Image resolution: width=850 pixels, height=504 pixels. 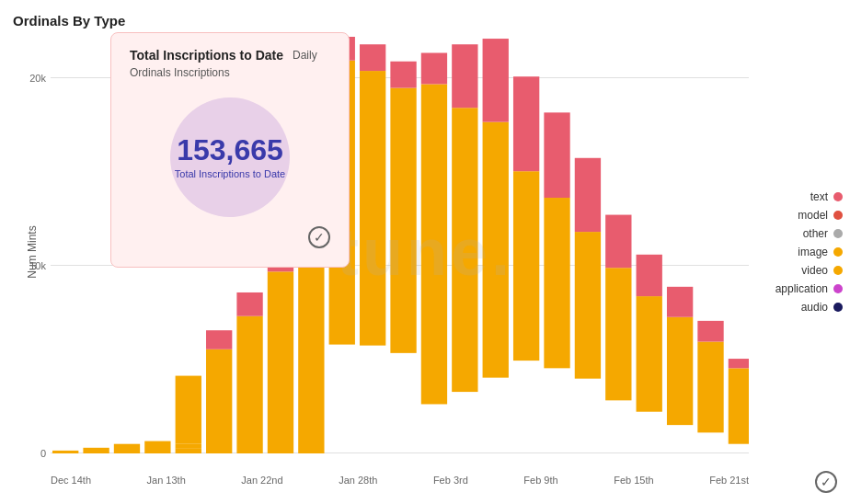 I want to click on x-label-feb3: Feb 3rd, so click(x=451, y=480).